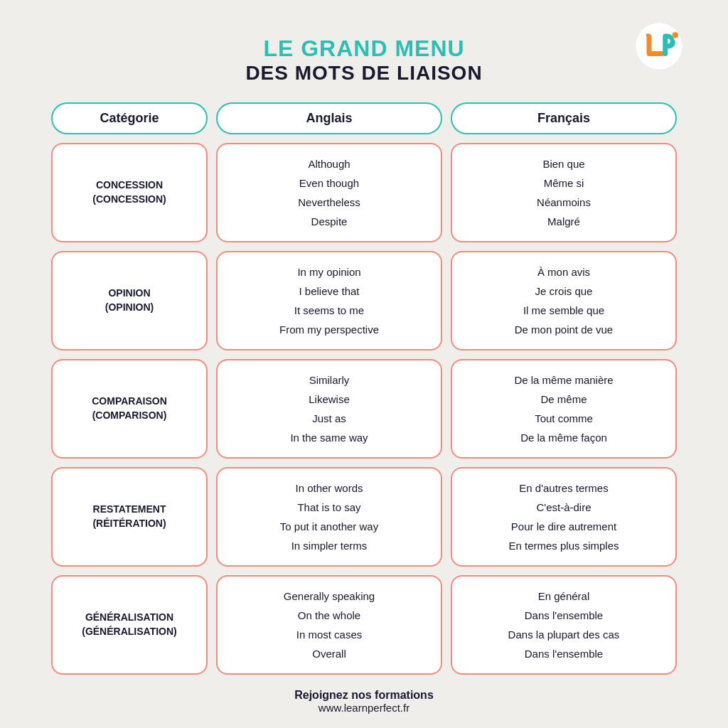 Image resolution: width=728 pixels, height=728 pixels. I want to click on footer: Rejoignez nos formations www.learnperfec…, so click(364, 701).